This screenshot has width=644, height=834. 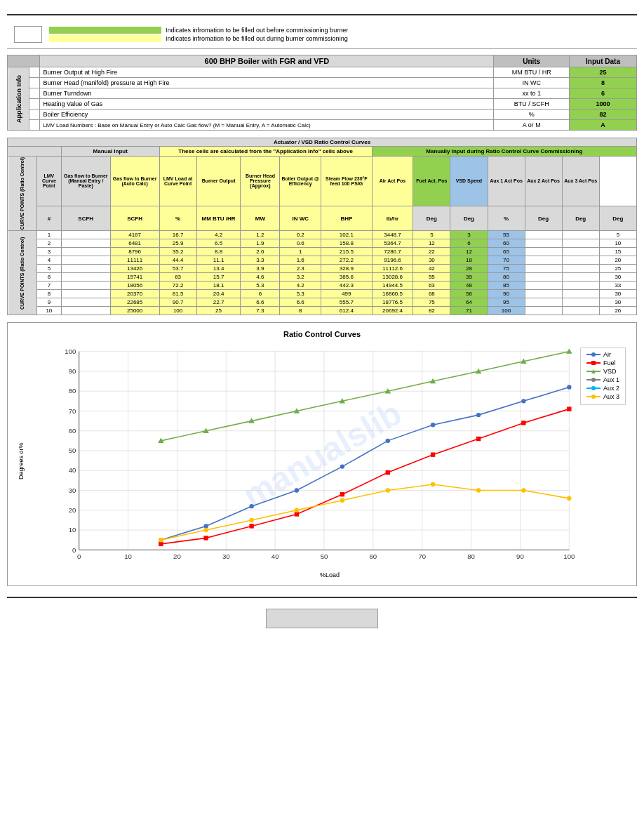 I want to click on chart-title: Ratio Control Curves, so click(x=322, y=334).